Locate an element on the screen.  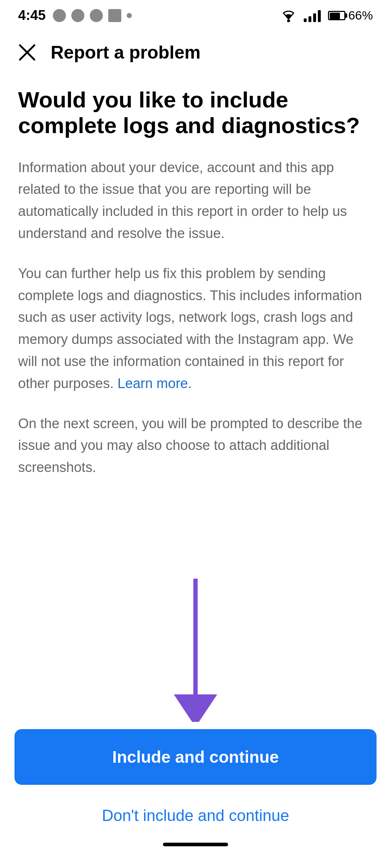
page-heading: Would you like to include complete logs … is located at coordinates (196, 113).